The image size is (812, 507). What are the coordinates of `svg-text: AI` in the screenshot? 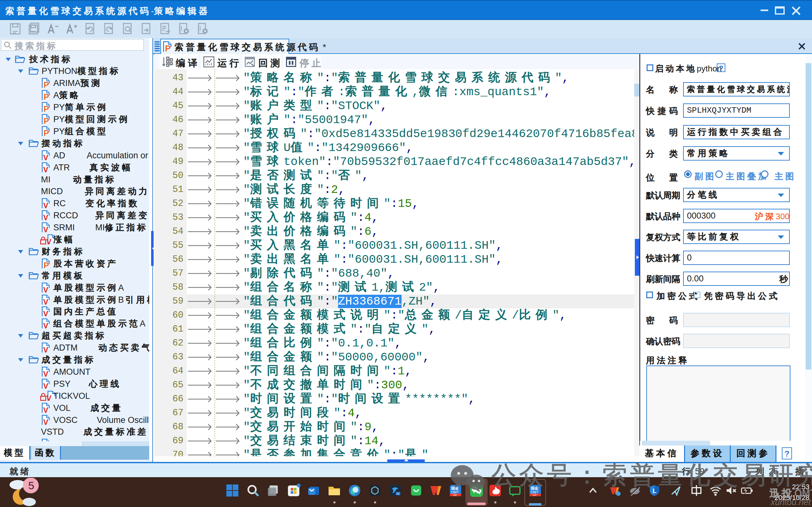 It's located at (398, 494).